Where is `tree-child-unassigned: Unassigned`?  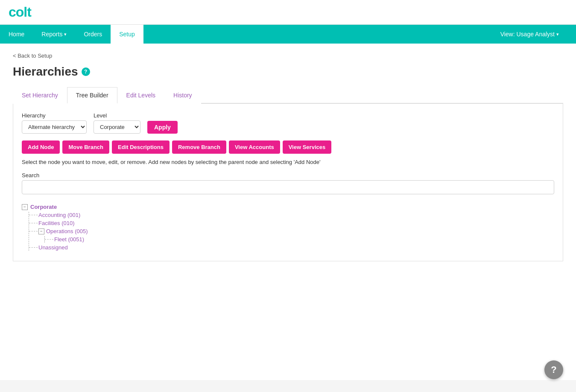 tree-child-unassigned: Unassigned is located at coordinates (292, 248).